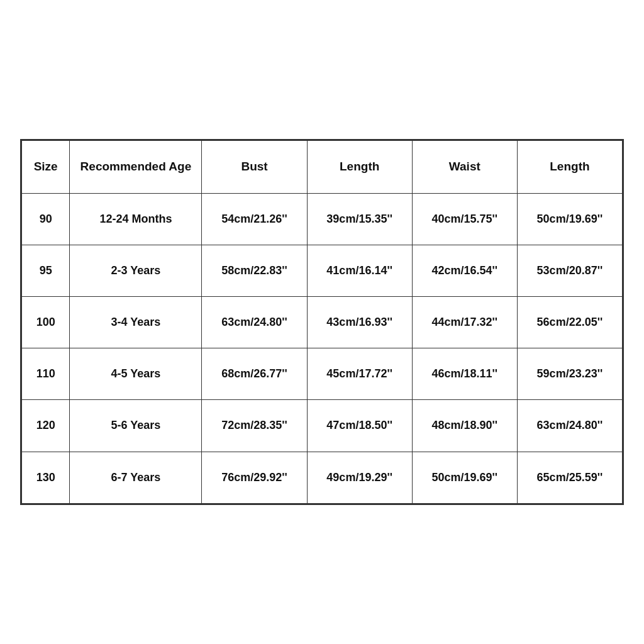 The height and width of the screenshot is (644, 644). Describe the element at coordinates (322, 323) in the screenshot. I see `table-row: 1003-4 Years63cm/24.80''43cm/16.93''44cm…` at that location.